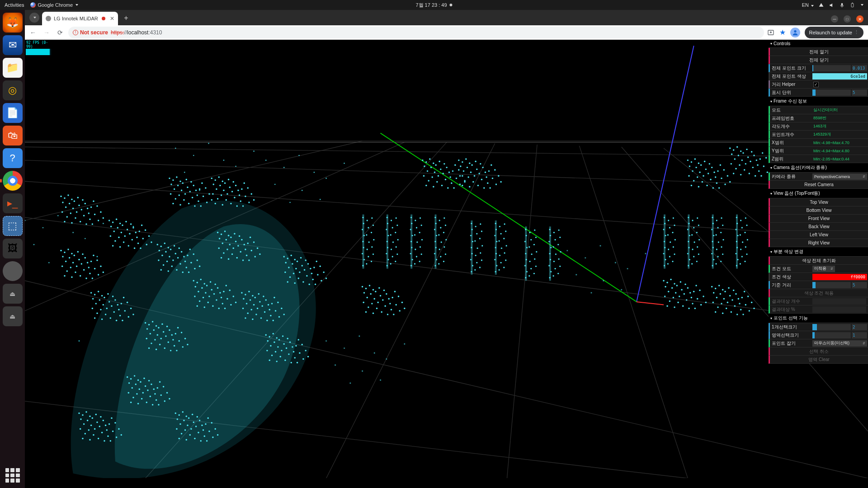  Describe the element at coordinates (647, 174) in the screenshot. I see `axis-y` at that location.